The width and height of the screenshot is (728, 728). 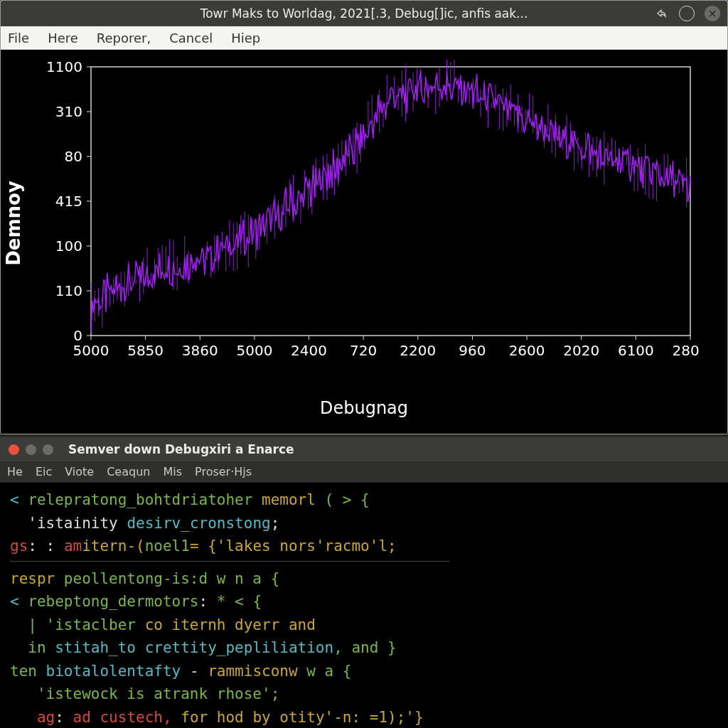 I want to click on menu2-mis: Mis, so click(x=172, y=472).